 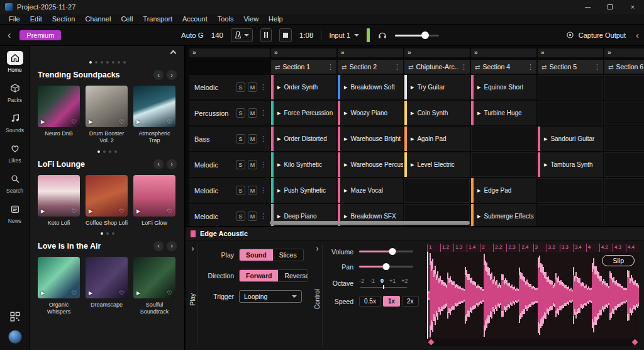 What do you see at coordinates (638, 35) in the screenshot?
I see `collapse-panel-button: ‹` at bounding box center [638, 35].